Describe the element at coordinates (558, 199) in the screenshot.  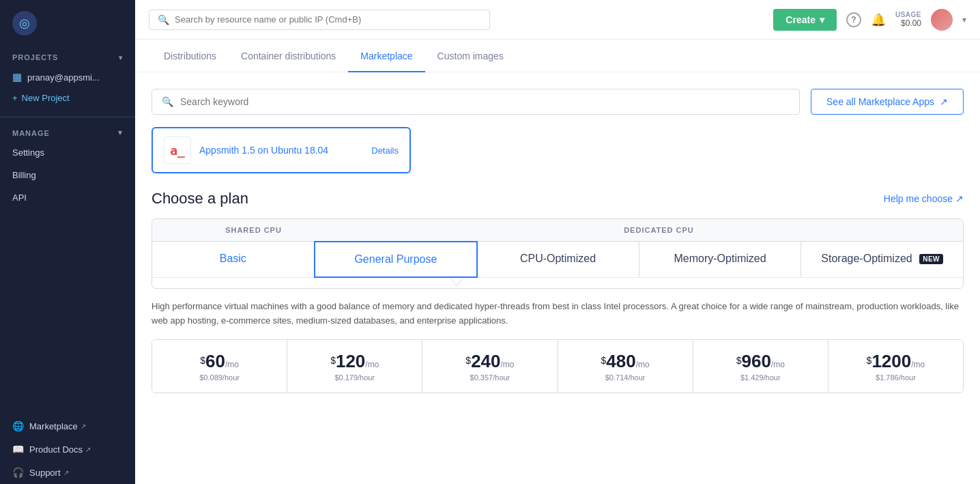
I see `plan-header: Choose a plan Help me choose ↗` at that location.